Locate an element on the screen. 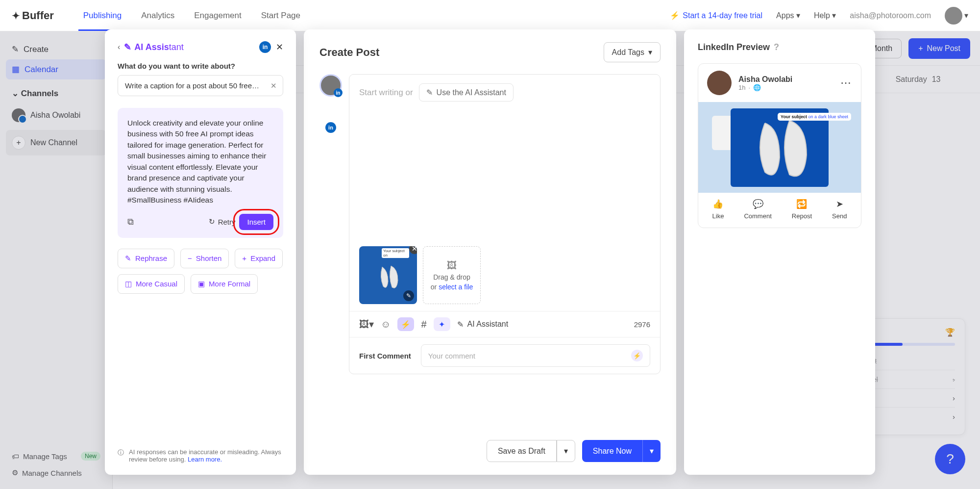  send-button: ➤Send is located at coordinates (839, 209).